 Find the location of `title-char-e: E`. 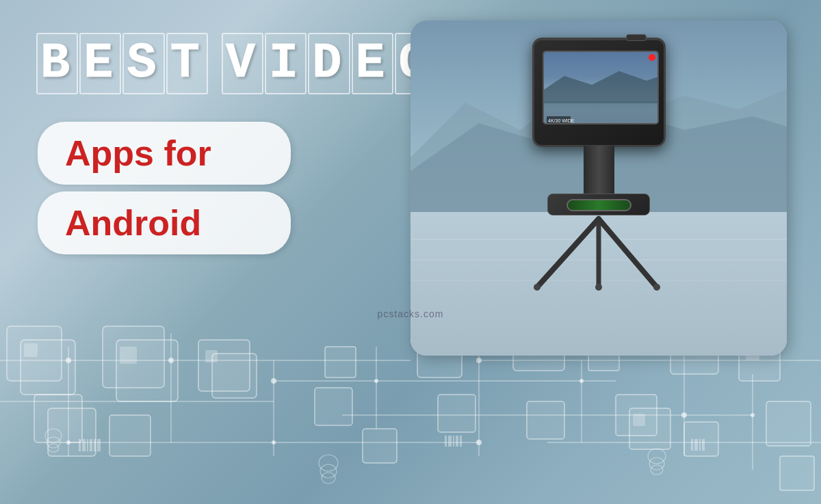

title-char-e: E is located at coordinates (100, 64).